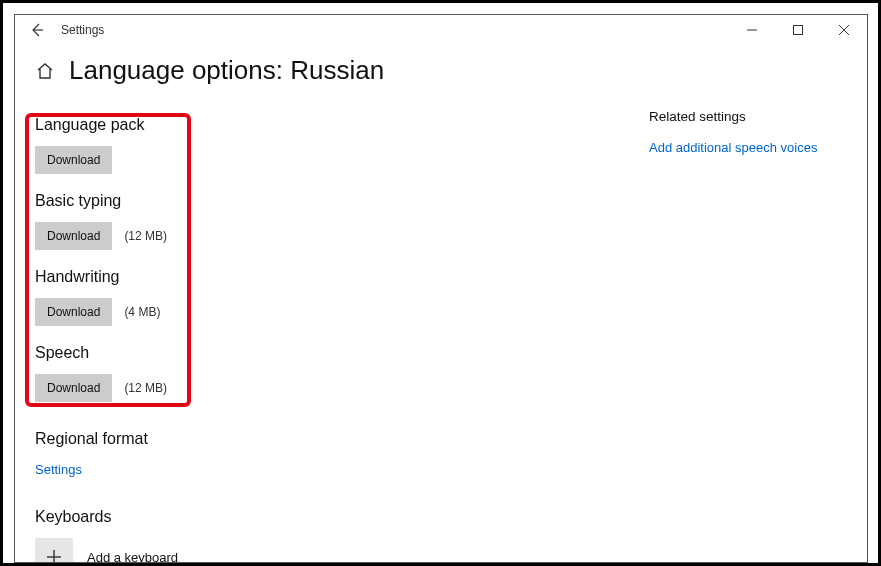 The width and height of the screenshot is (881, 566). I want to click on close-button, so click(844, 30).